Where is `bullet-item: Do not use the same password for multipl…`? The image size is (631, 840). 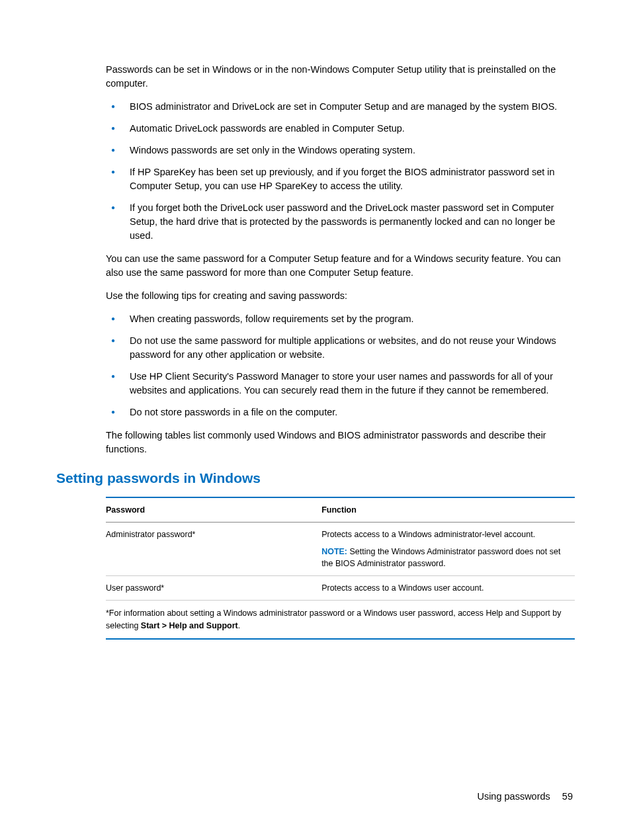 bullet-item: Do not use the same password for multipl… is located at coordinates (340, 348).